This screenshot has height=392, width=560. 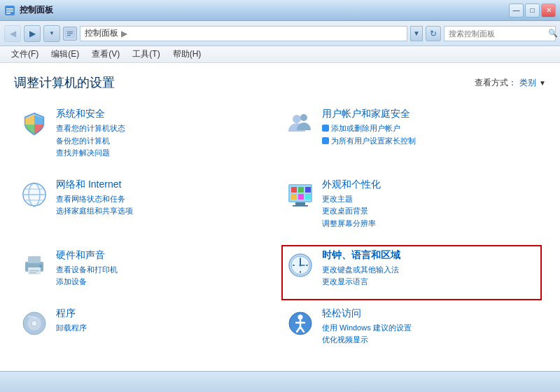 What do you see at coordinates (553, 34) in the screenshot?
I see `search-icon: 🔍` at bounding box center [553, 34].